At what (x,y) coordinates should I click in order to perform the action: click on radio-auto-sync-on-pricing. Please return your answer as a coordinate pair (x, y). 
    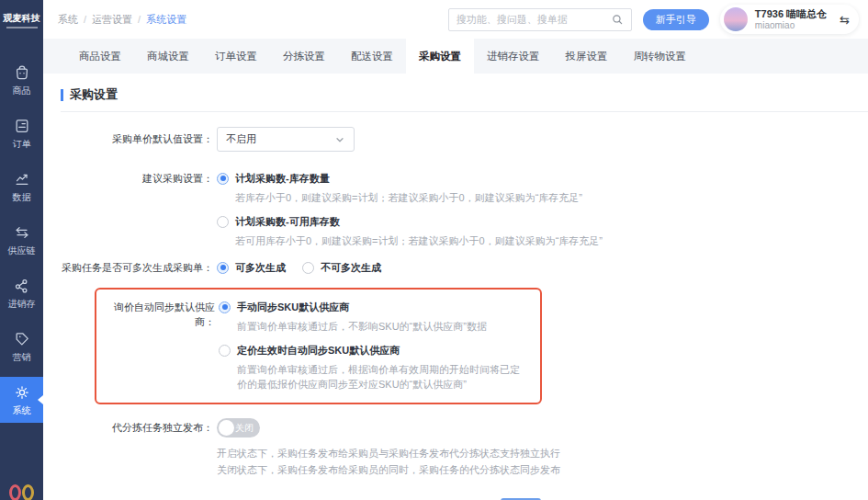
    Looking at the image, I should click on (224, 351).